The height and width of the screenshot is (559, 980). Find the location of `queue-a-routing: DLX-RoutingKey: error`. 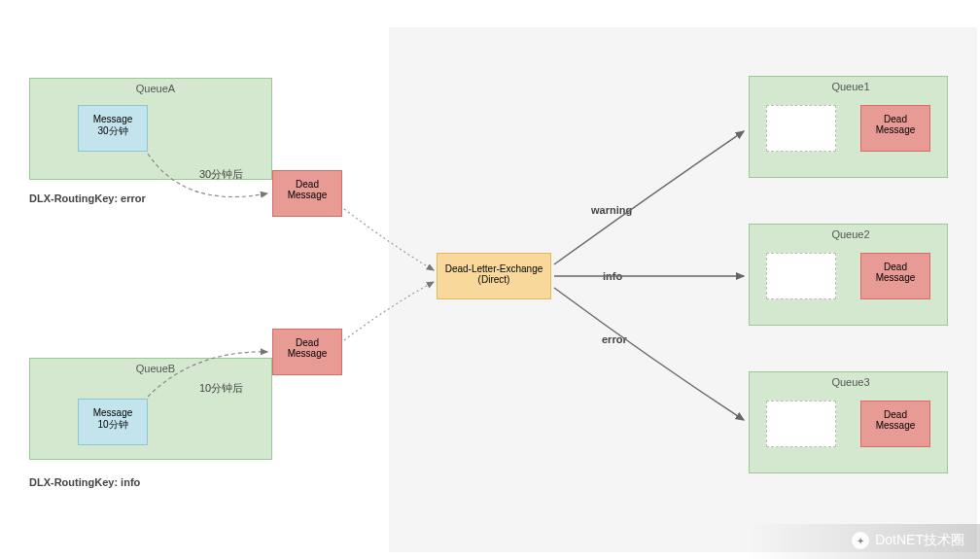

queue-a-routing: DLX-RoutingKey: error is located at coordinates (88, 198).